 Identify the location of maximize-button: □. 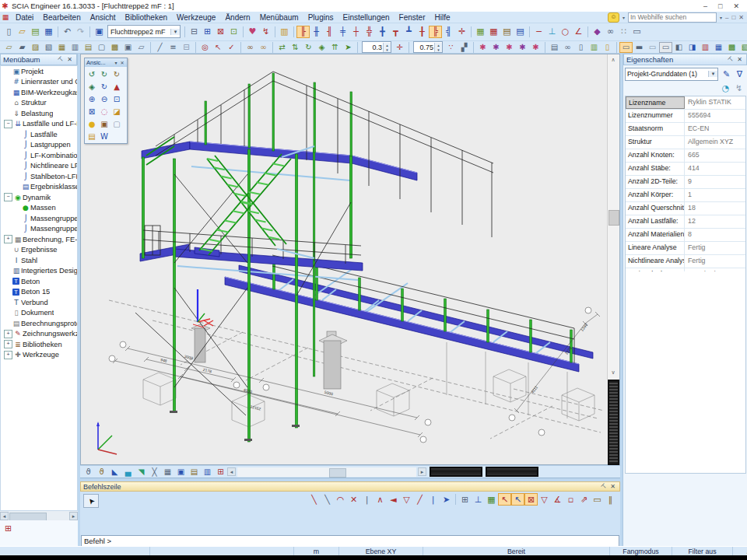
(721, 6).